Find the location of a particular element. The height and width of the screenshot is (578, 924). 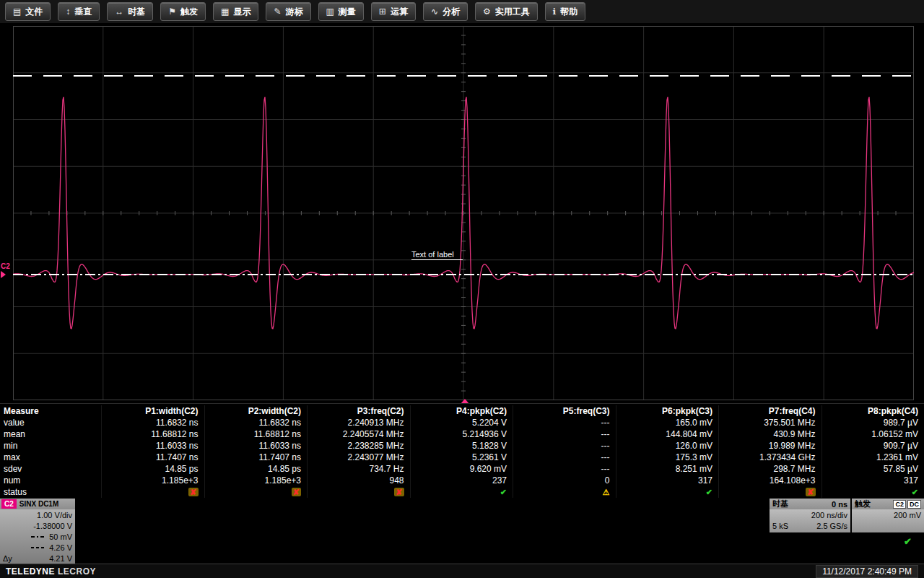

measure-value-cell: 164.108e+3 is located at coordinates (770, 480).